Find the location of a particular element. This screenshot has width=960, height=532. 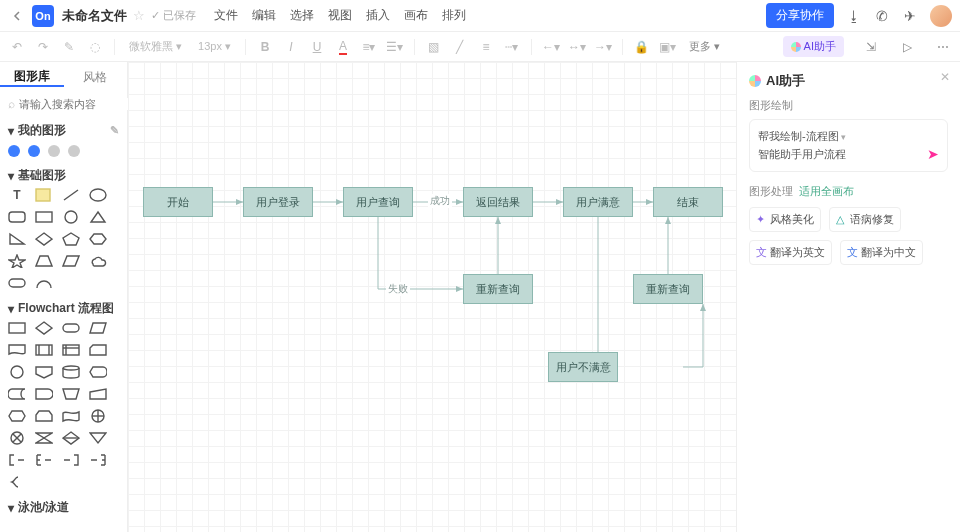

shape-arc is located at coordinates (44, 283).